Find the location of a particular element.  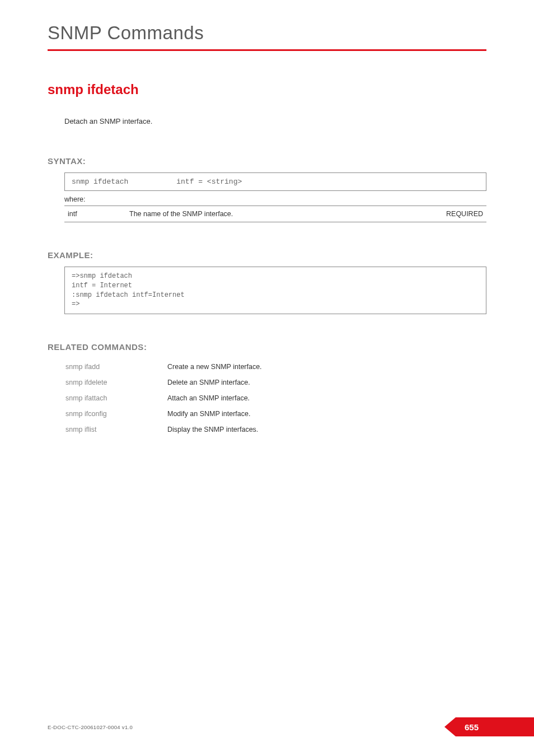

related-desc: Attach an SNMP interface. is located at coordinates (215, 398).